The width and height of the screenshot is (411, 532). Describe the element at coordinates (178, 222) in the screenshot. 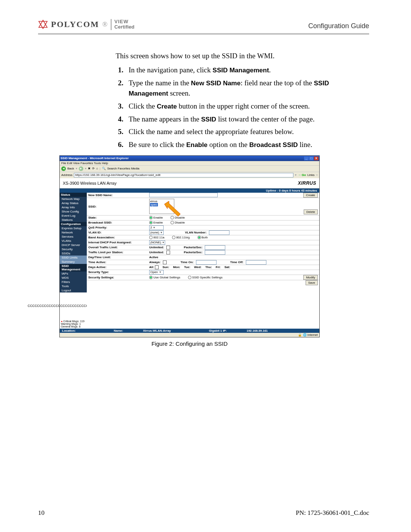

I see `broadcast-disable-radio: Disable` at that location.